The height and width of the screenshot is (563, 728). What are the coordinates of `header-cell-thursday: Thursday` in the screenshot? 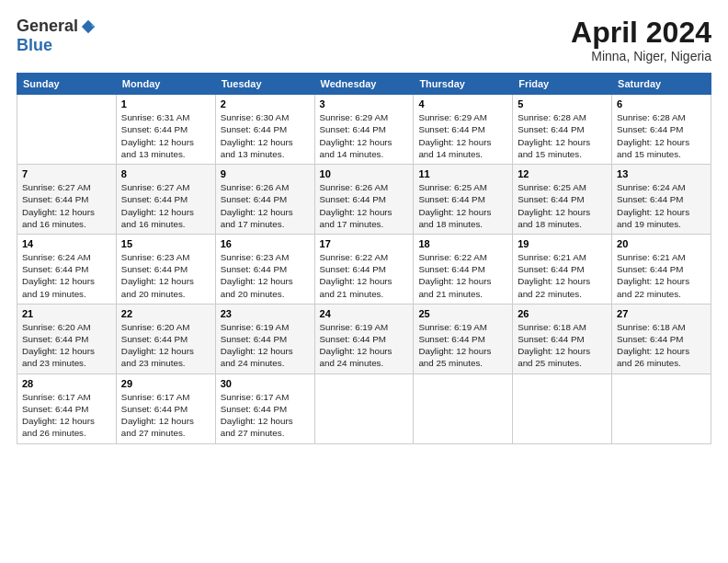 It's located at (463, 85).